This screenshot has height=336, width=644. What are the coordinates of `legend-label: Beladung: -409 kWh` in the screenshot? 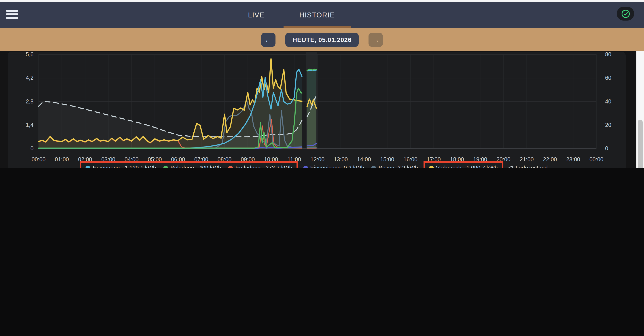 It's located at (196, 166).